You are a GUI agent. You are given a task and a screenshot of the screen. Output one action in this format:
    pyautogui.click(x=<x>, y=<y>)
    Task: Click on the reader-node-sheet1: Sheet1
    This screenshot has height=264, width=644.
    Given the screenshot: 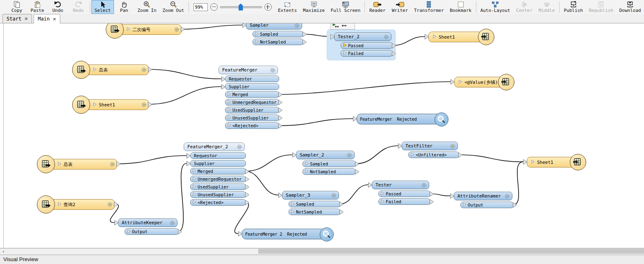 What is the action you would take?
    pyautogui.click(x=115, y=105)
    